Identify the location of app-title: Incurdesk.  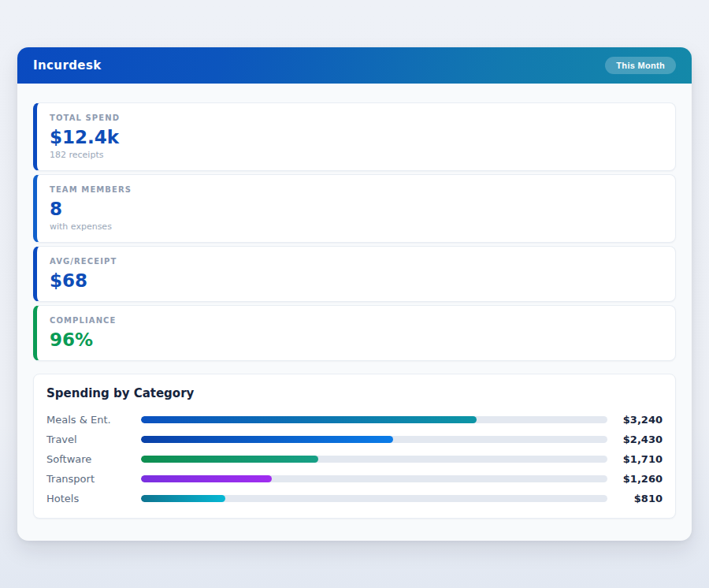
(68, 65).